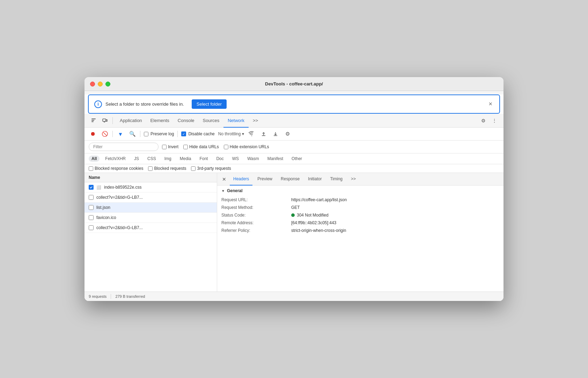  What do you see at coordinates (297, 159) in the screenshot?
I see `type-other-button: Other` at bounding box center [297, 159].